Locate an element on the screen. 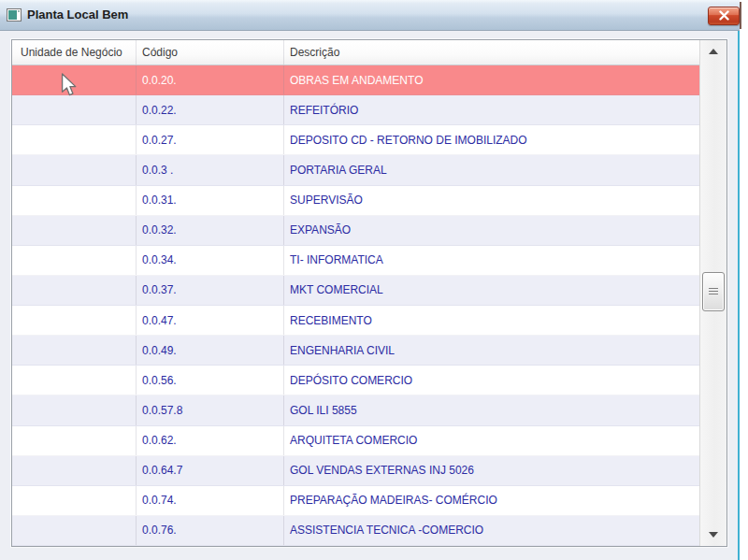  table-row: 0.0.57.8 GOL ILI 5855 is located at coordinates (355, 410).